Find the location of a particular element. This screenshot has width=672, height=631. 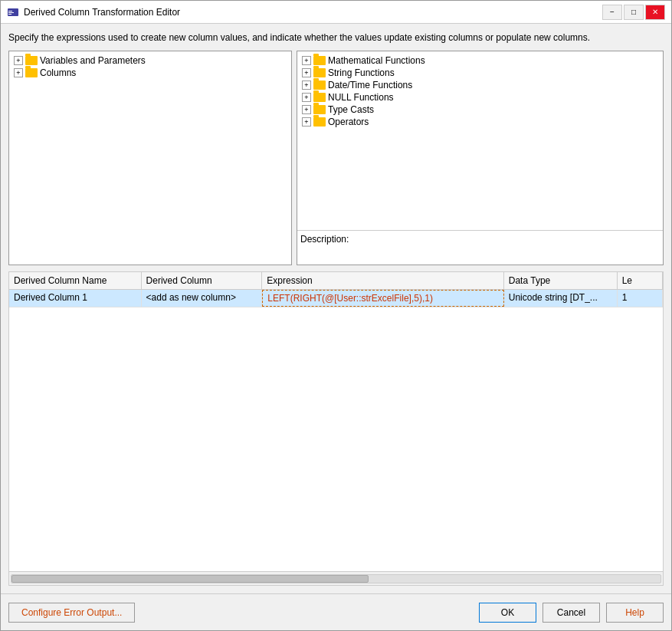

horizontal-scrollbar-row is located at coordinates (336, 578).